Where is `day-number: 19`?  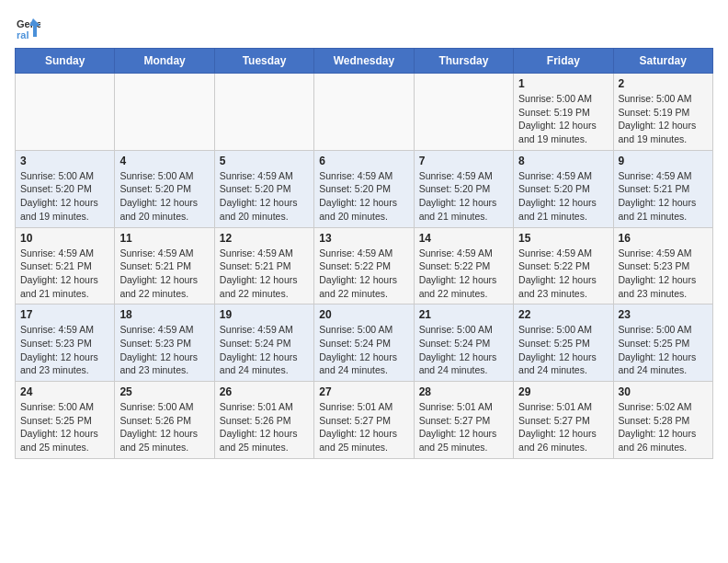 day-number: 19 is located at coordinates (265, 315).